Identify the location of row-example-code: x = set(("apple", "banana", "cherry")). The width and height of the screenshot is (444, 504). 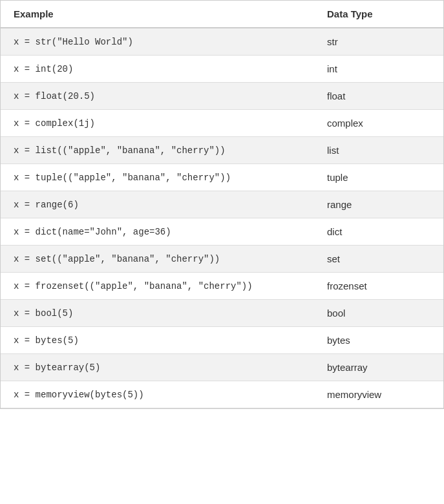
(171, 259).